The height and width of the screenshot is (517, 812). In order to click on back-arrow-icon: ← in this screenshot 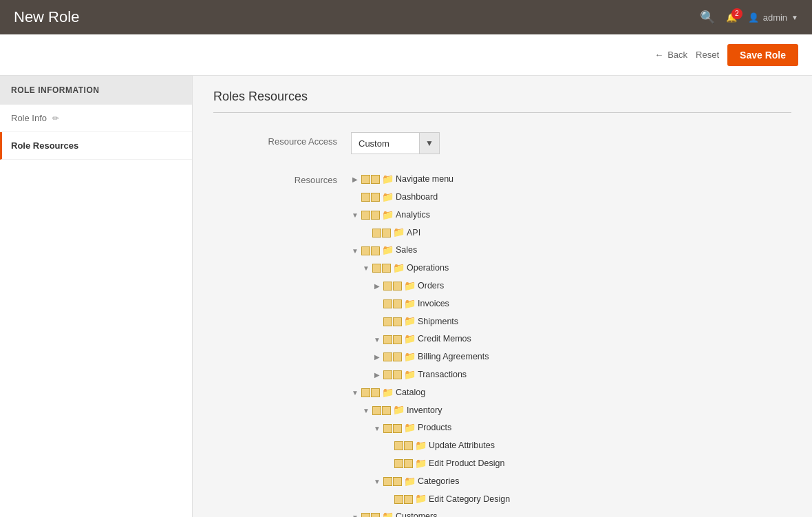, I will do `click(659, 55)`.